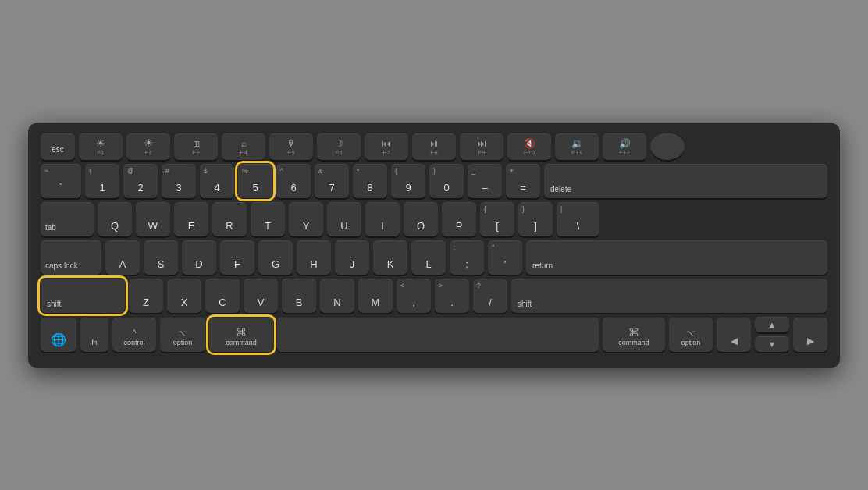 Image resolution: width=868 pixels, height=490 pixels. Describe the element at coordinates (352, 257) in the screenshot. I see `key-j: J` at that location.